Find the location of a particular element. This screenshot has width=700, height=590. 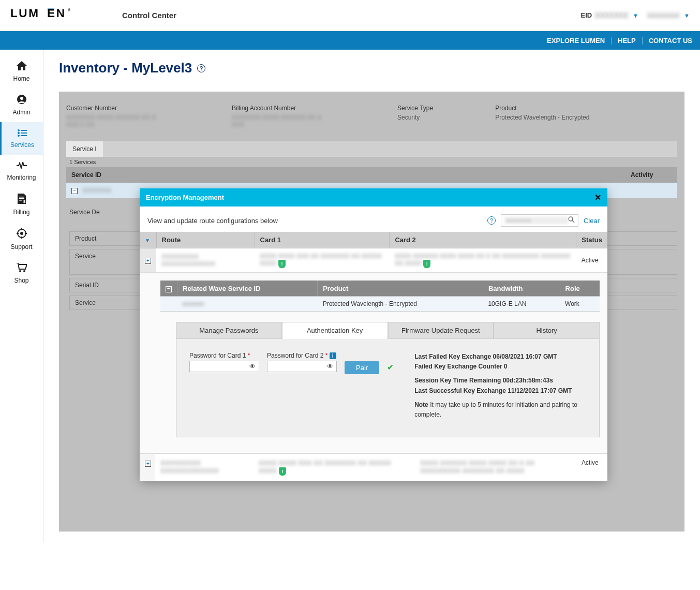

pw1-label: Password for Card 1 * is located at coordinates (225, 356).